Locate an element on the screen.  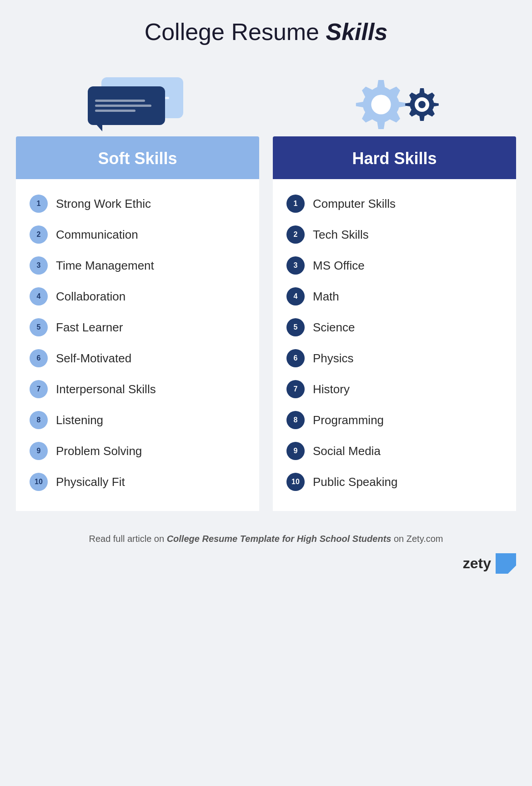
list-item: 4 Math is located at coordinates (395, 296).